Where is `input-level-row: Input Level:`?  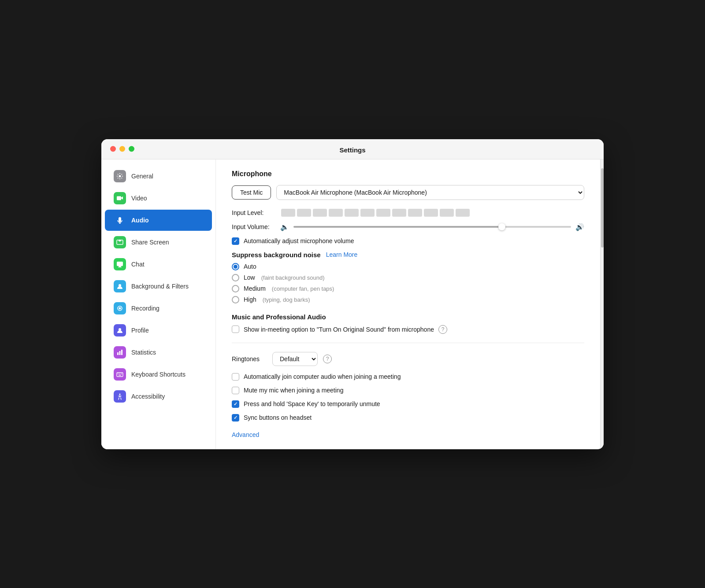 input-level-row: Input Level: is located at coordinates (408, 213).